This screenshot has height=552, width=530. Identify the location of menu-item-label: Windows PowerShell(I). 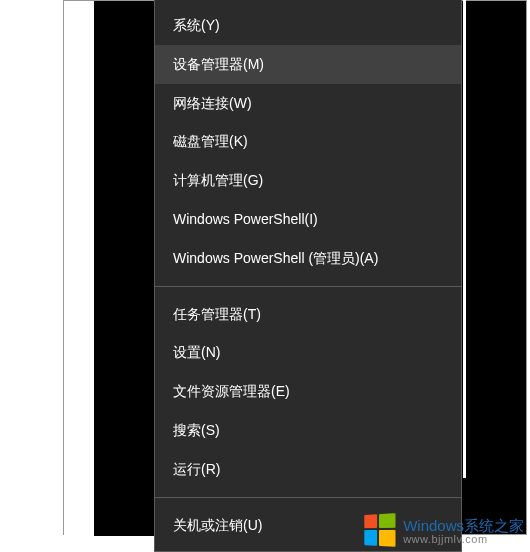
(246, 219).